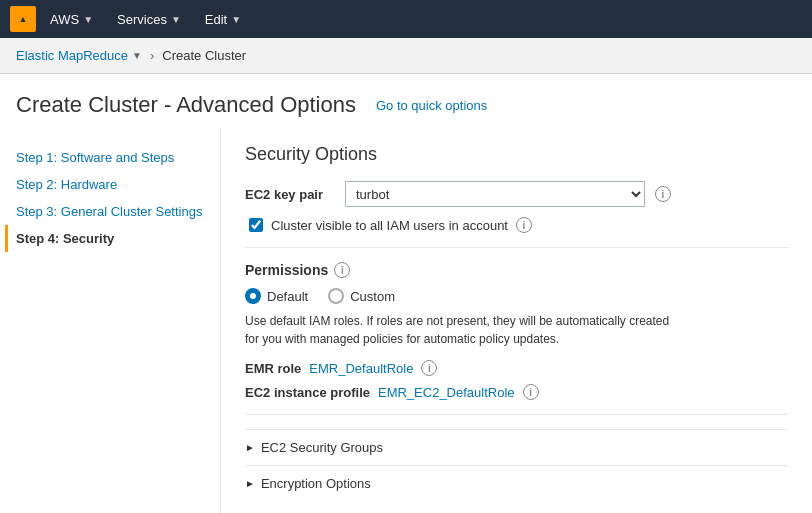  I want to click on ec2-instance-profile-row: EC2 instance profile EMR_EC2_DefaultRole…, so click(516, 392).